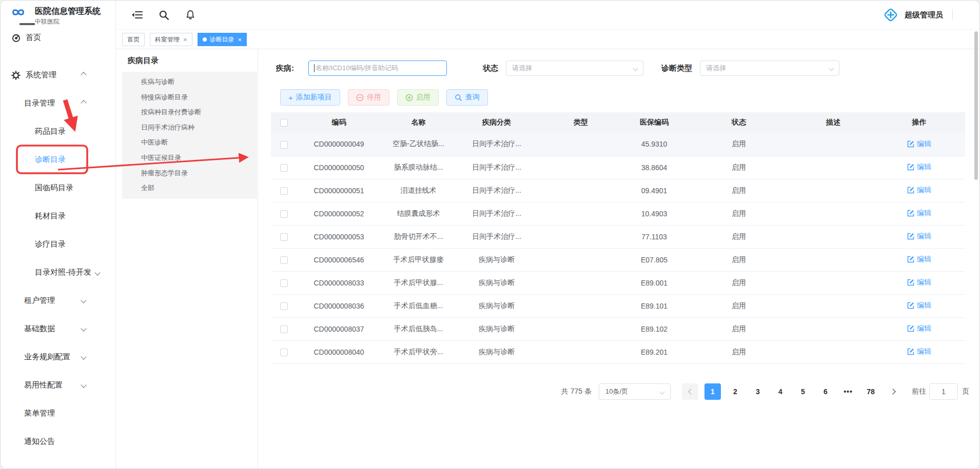 This screenshot has width=980, height=469. Describe the element at coordinates (893, 392) in the screenshot. I see `chevron-right-icon` at that location.